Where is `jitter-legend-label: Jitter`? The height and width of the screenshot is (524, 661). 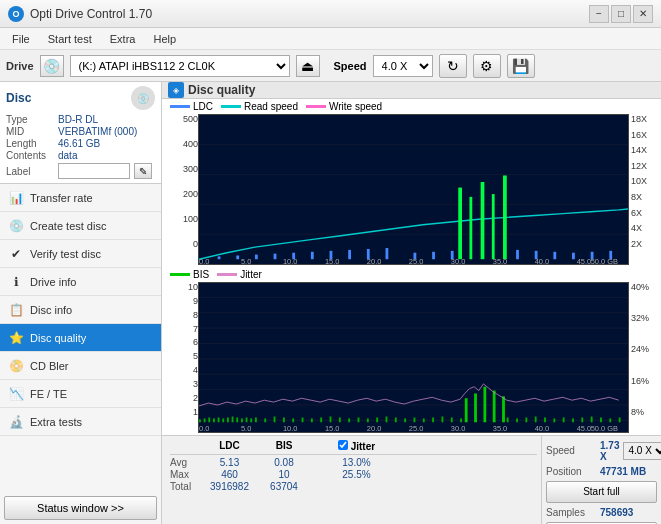 jitter-legend-label: Jitter is located at coordinates (251, 274).